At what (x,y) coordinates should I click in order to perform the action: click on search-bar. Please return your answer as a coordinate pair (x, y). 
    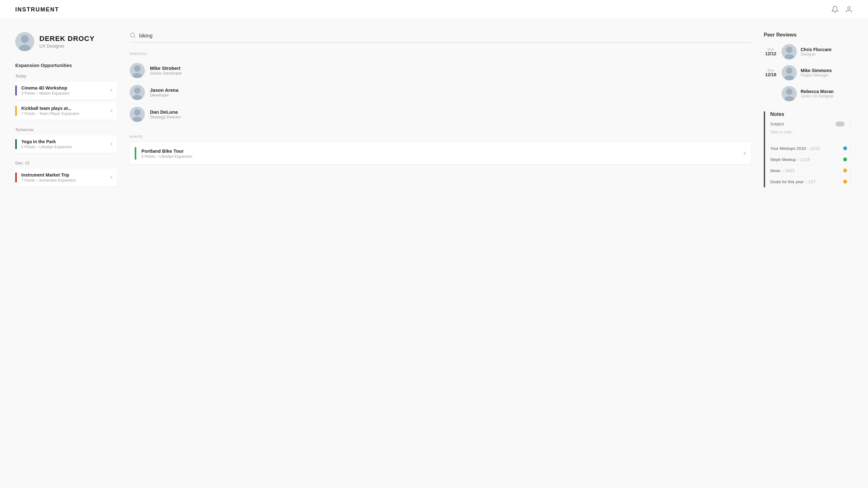
    Looking at the image, I should click on (440, 37).